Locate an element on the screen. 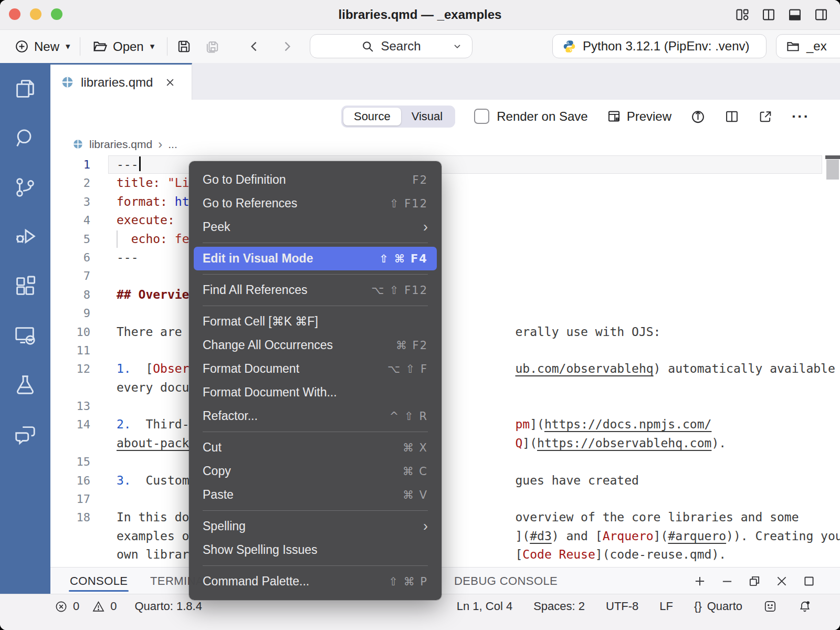 This screenshot has width=840, height=630. menu-item-shortcut: ⌘ V is located at coordinates (415, 495).